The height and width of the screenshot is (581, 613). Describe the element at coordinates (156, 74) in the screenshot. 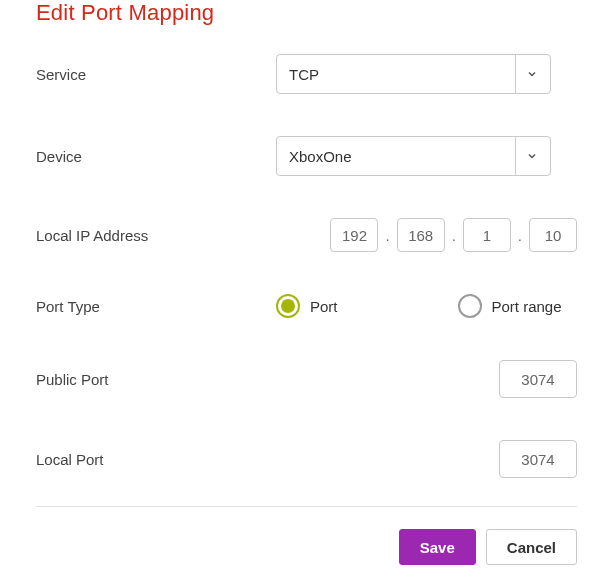

I see `service-label: Service` at that location.